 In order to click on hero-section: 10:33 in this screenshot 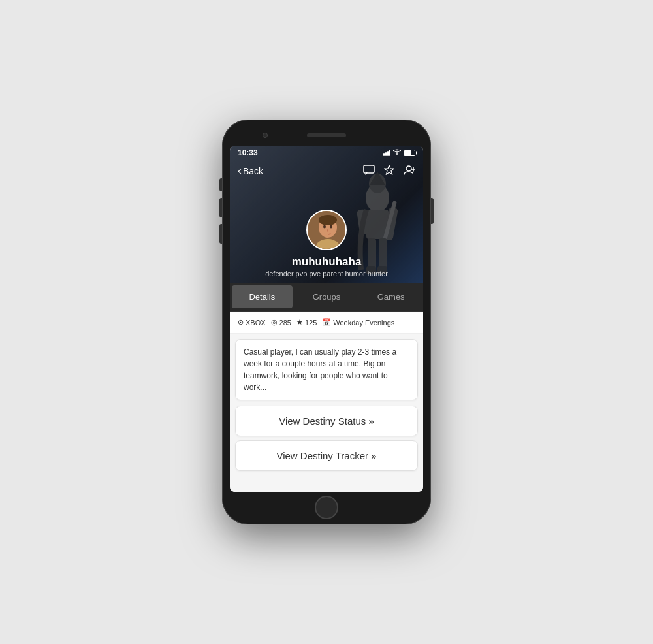, I will do `click(326, 214)`.